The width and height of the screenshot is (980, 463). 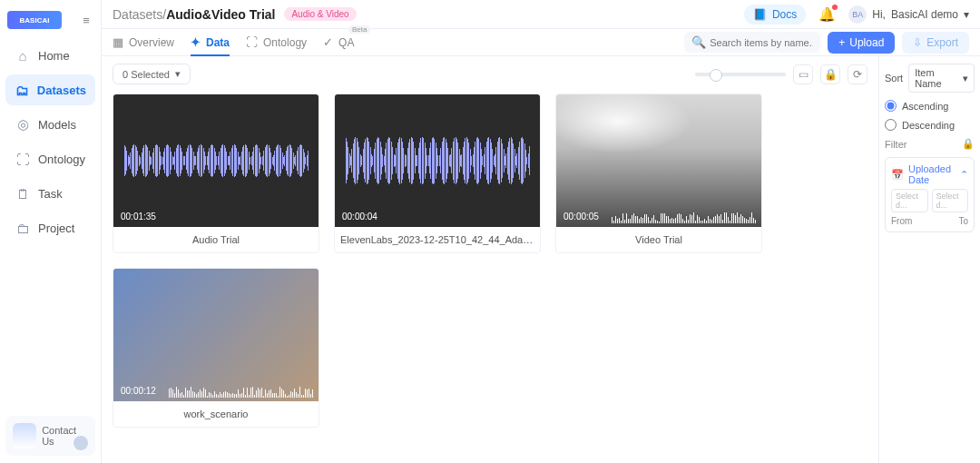 I want to click on docs-link: 📘Docs, so click(x=775, y=15).